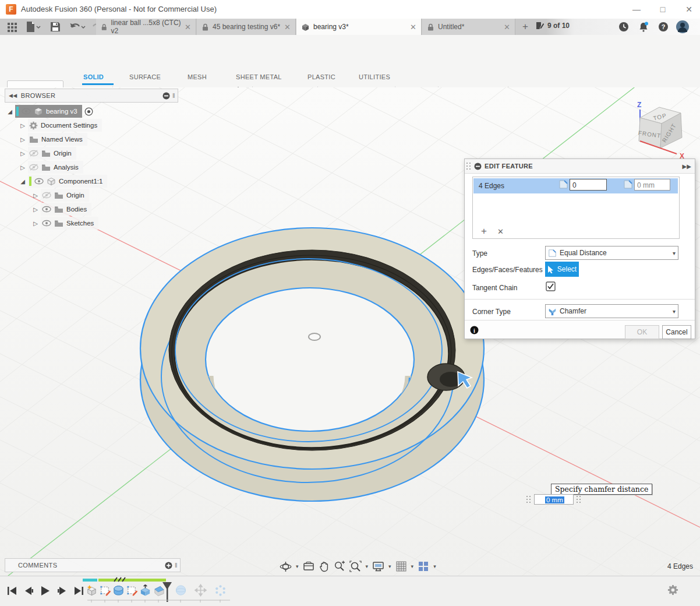 Image resolution: width=700 pixels, height=606 pixels. What do you see at coordinates (652, 185) in the screenshot?
I see `chamfer-distance-field-2: 0 mm` at bounding box center [652, 185].